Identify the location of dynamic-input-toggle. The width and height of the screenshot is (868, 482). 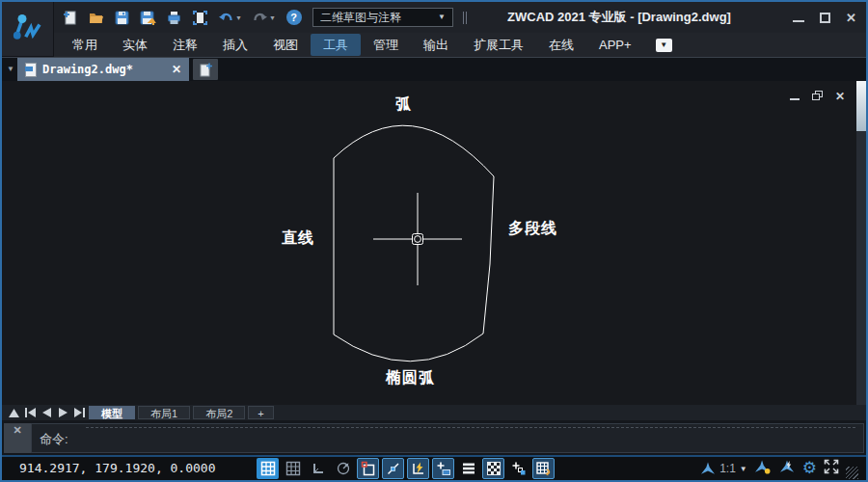
(419, 469).